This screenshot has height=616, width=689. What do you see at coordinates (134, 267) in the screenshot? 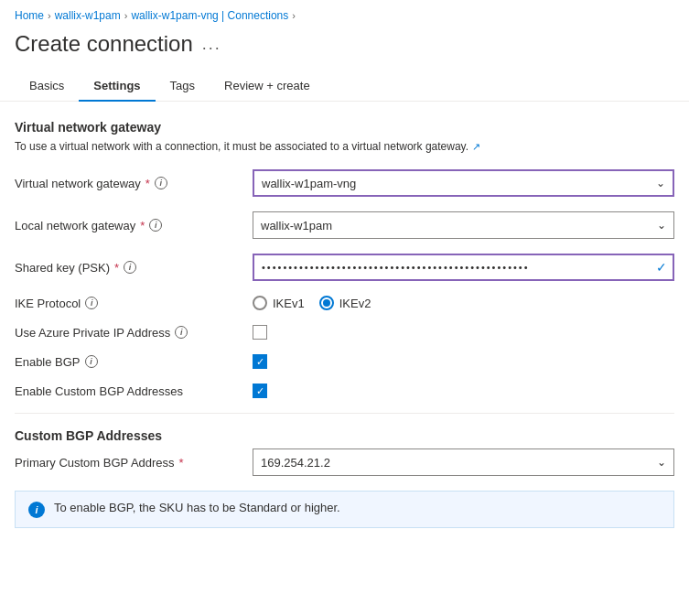
I see `psk-label: Shared key (PSK) * i` at bounding box center [134, 267].